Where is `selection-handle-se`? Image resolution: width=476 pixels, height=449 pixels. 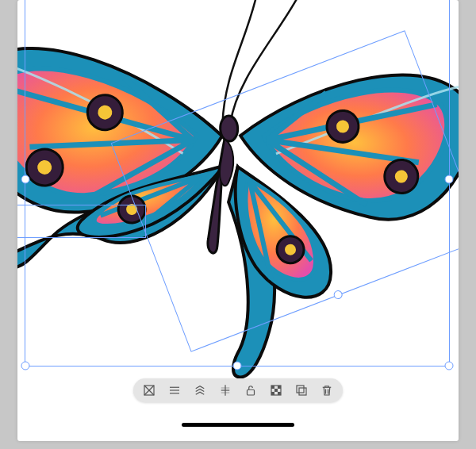
selection-handle-se is located at coordinates (449, 366).